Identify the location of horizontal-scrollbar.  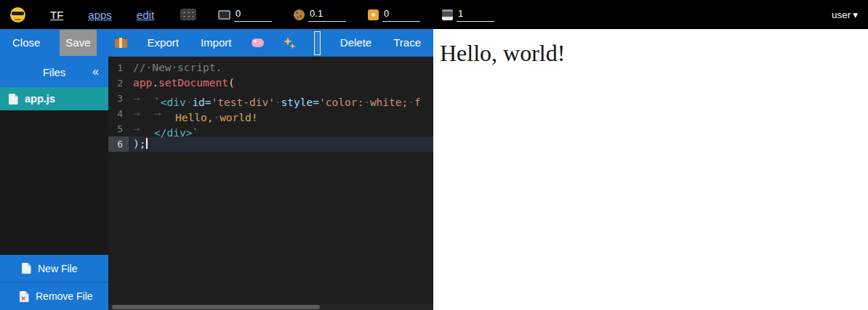
(270, 307).